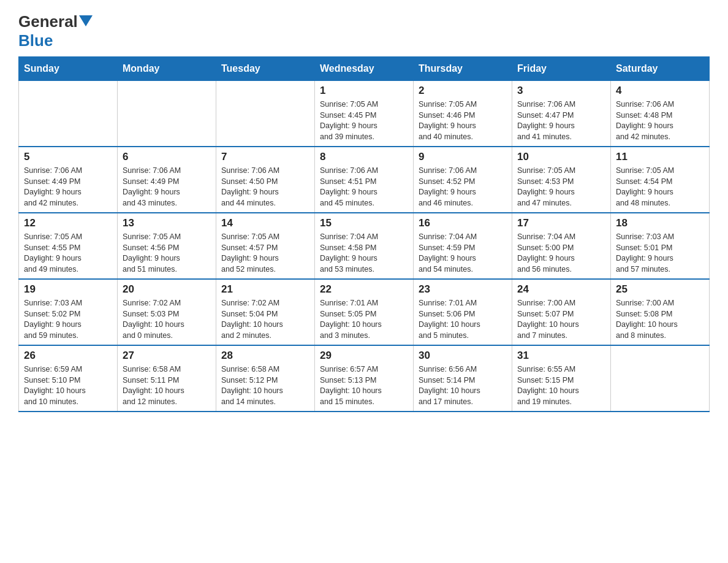 This screenshot has height=563, width=728. Describe the element at coordinates (265, 187) in the screenshot. I see `day-info: Sunrise: 7:06 AM Sunset: 4:50 PM Dayligh…` at that location.